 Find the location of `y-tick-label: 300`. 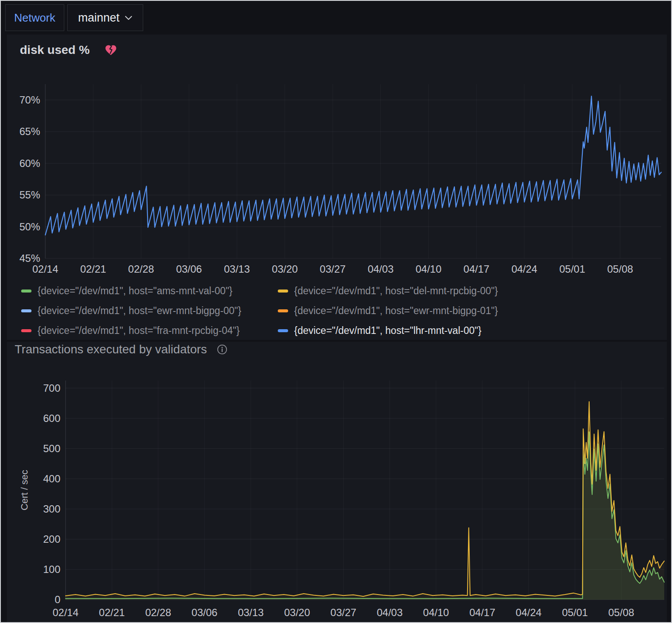

y-tick-label: 300 is located at coordinates (52, 509).